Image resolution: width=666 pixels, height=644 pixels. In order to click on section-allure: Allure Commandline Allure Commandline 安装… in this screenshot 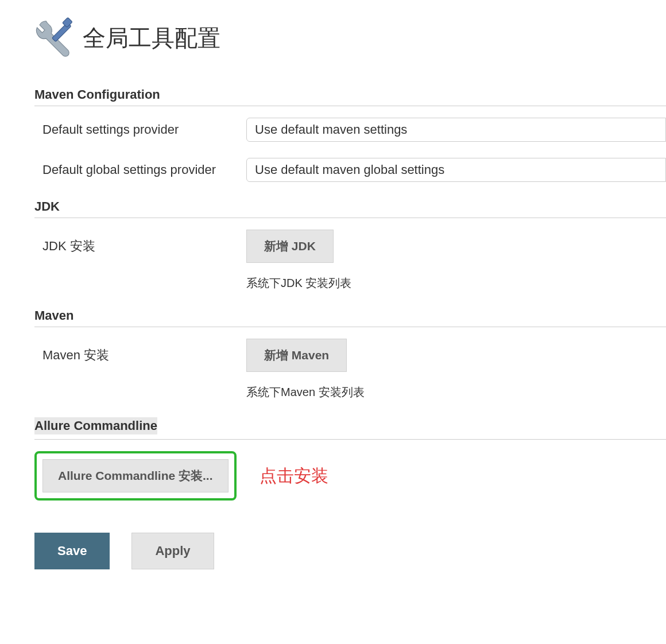, I will do `click(350, 459)`.